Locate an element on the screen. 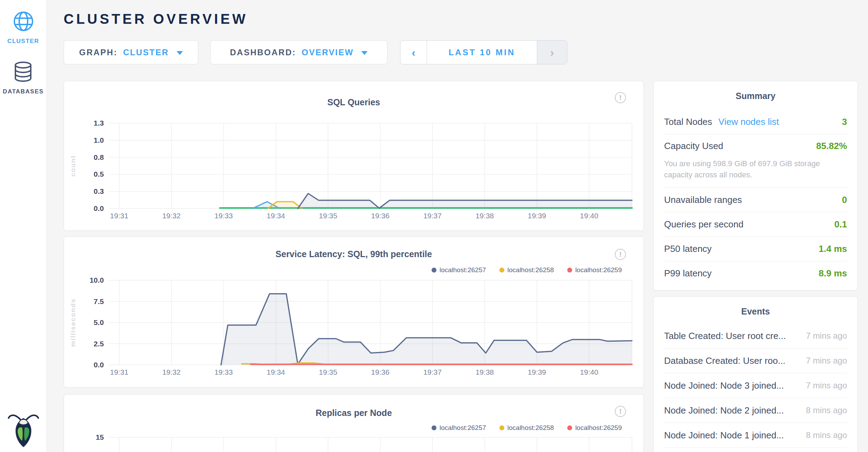  svg-text: 0.8 is located at coordinates (99, 157).